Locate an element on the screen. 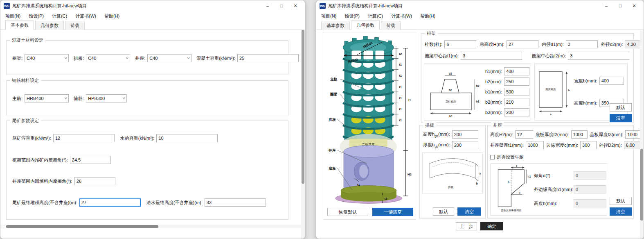 The width and height of the screenshot is (644, 239). concrete-density-input is located at coordinates (268, 58).